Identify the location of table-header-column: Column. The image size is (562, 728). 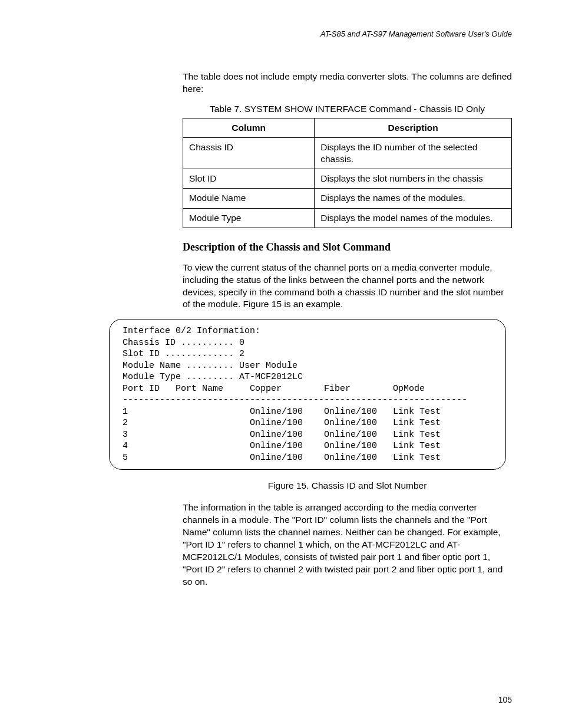
(249, 127).